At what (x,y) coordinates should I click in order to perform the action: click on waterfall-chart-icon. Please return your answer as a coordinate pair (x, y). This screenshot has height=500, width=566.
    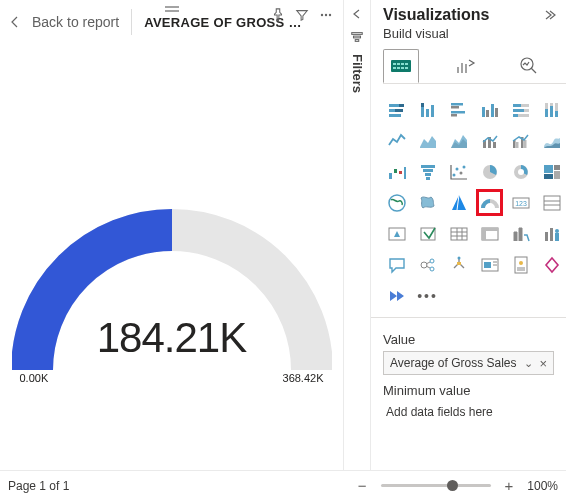
    Looking at the image, I should click on (396, 172).